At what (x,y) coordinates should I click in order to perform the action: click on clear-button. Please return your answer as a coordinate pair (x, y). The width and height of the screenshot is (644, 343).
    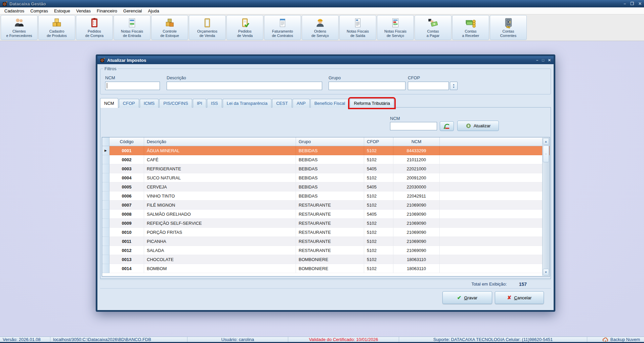
    Looking at the image, I should click on (447, 126).